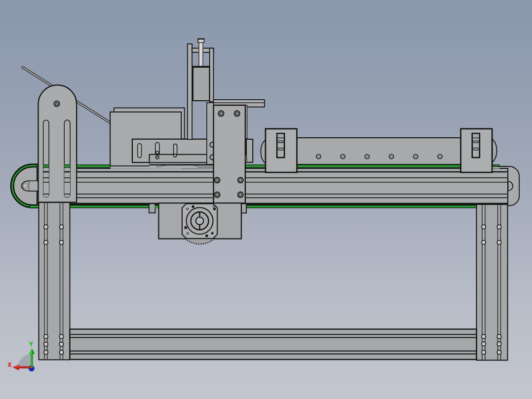 The width and height of the screenshot is (532, 399). Describe the element at coordinates (10, 365) in the screenshot. I see `svg-text: X` at that location.